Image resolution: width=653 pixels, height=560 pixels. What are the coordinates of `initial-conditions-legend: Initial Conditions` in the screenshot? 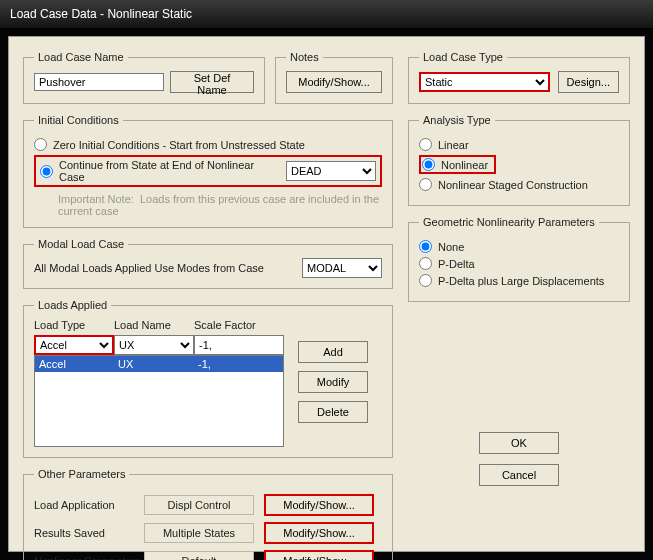 It's located at (78, 120).